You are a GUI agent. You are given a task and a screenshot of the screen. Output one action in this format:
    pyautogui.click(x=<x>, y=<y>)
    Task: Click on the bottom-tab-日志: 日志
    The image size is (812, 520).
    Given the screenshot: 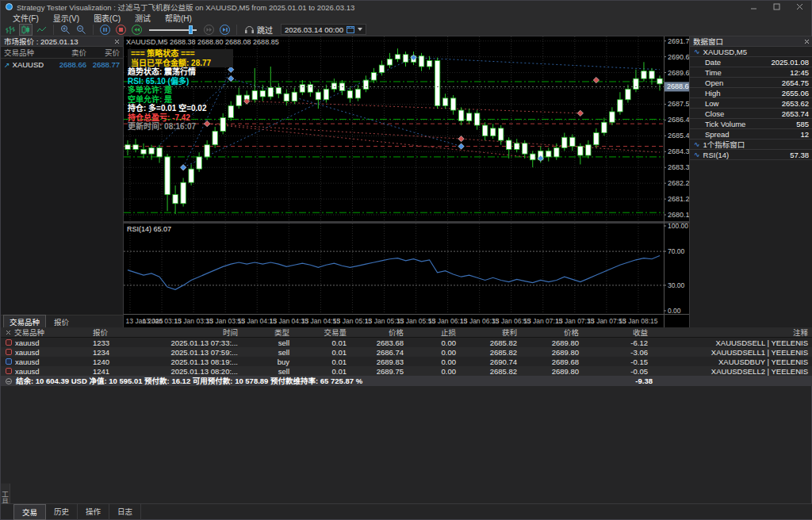 What is the action you would take?
    pyautogui.click(x=125, y=512)
    